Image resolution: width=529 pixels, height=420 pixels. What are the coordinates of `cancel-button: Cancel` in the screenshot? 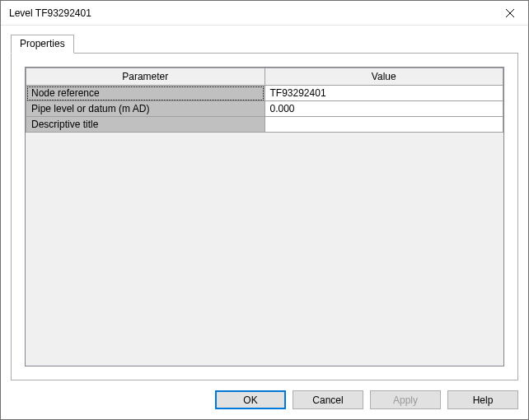 It's located at (328, 400).